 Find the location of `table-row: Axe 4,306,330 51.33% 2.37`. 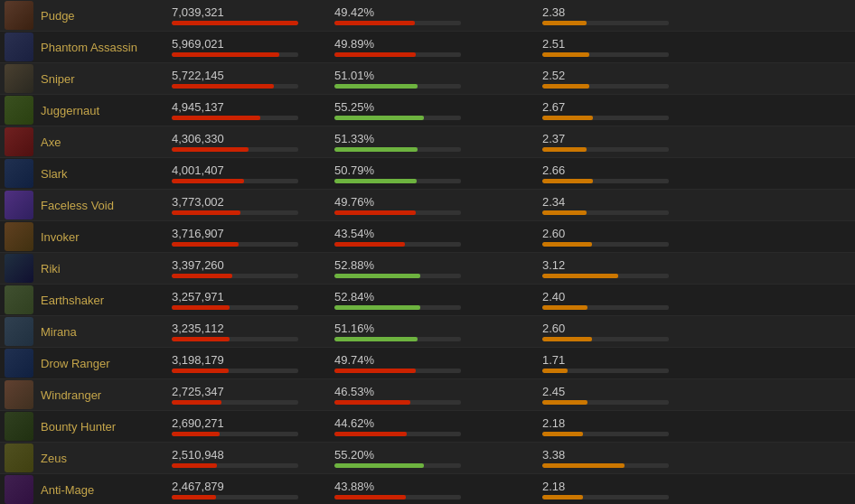

table-row: Axe 4,306,330 51.33% 2.37 is located at coordinates (428, 143).